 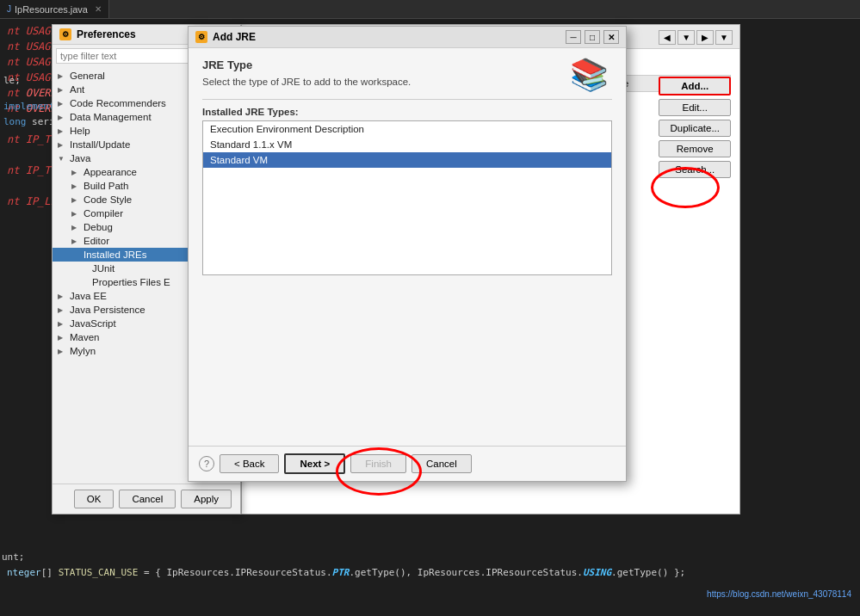 I want to click on unt-label: unt;, so click(x=14, y=557).